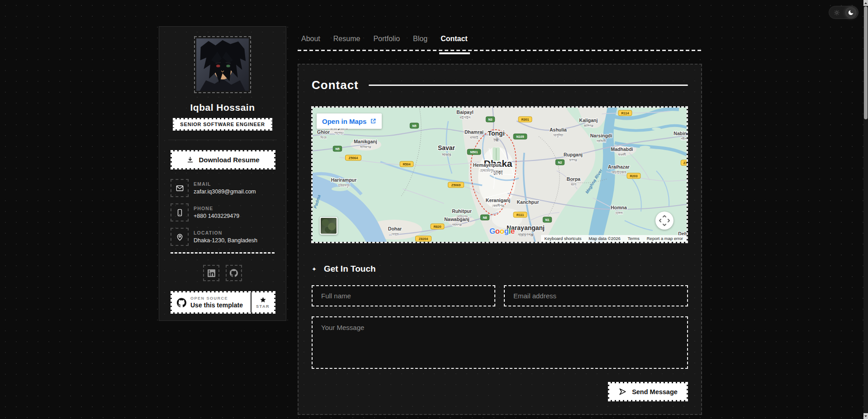 This screenshot has height=419, width=868. I want to click on route-badge-Z5064: Z5064, so click(354, 158).